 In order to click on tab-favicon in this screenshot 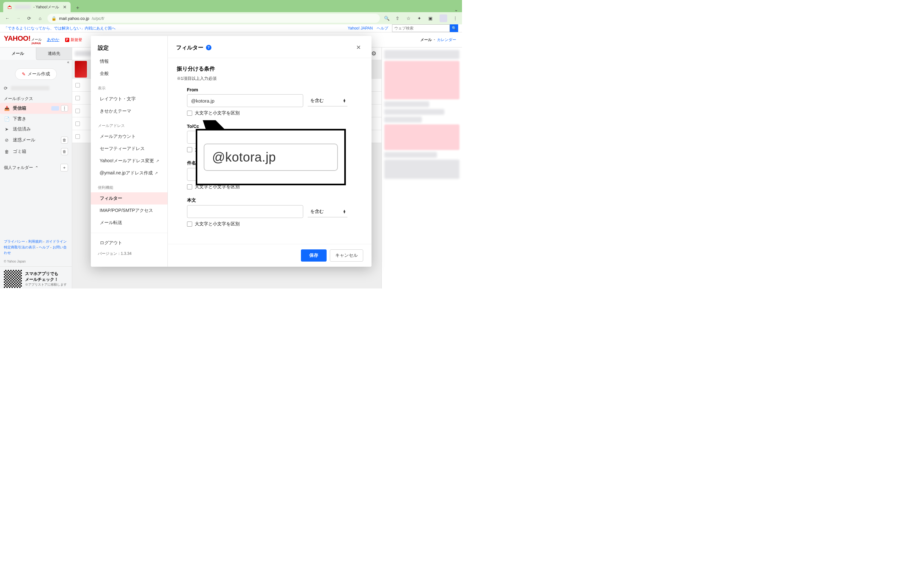, I will do `click(10, 7)`.